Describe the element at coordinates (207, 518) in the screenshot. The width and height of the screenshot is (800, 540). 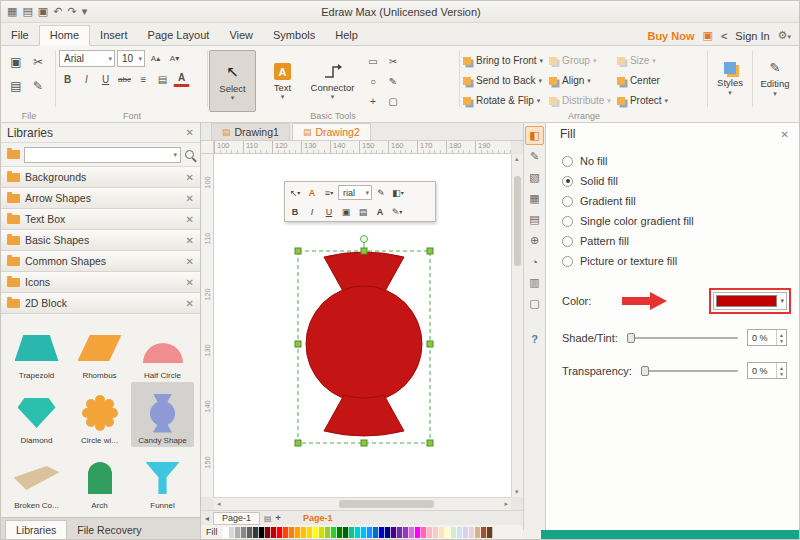
I see `page-nav-left-icon: ◂` at that location.